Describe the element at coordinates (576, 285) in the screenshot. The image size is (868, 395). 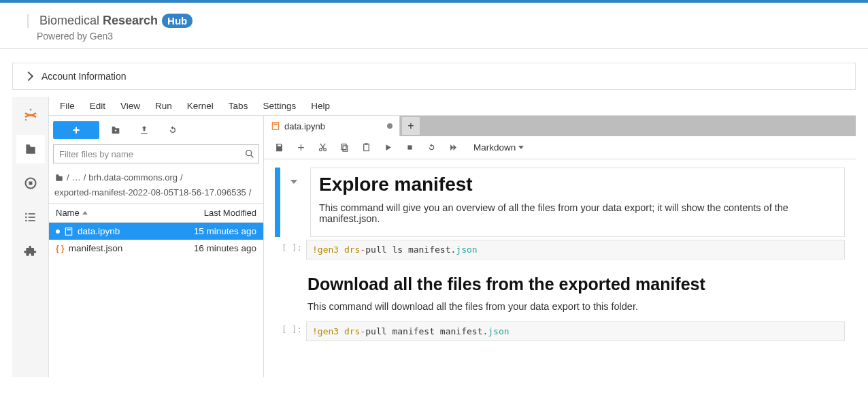
I see `heading-download: Download all the files from the exported…` at that location.